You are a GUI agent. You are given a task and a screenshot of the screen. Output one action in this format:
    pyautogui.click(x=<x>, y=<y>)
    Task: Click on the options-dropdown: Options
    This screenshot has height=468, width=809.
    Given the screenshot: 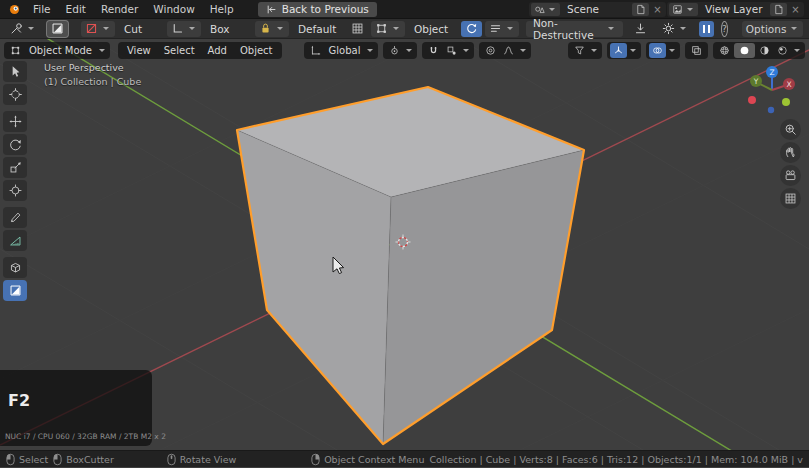 What is the action you would take?
    pyautogui.click(x=773, y=29)
    